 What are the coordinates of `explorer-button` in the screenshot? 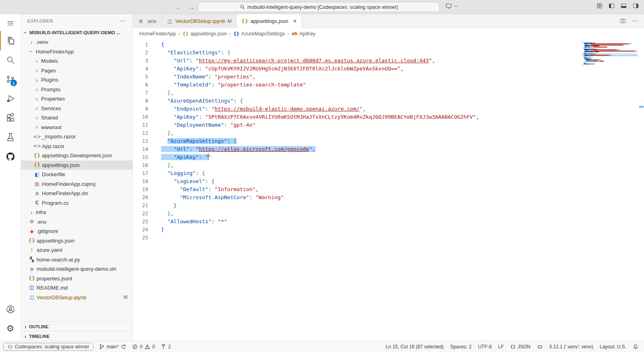 It's located at (10, 41).